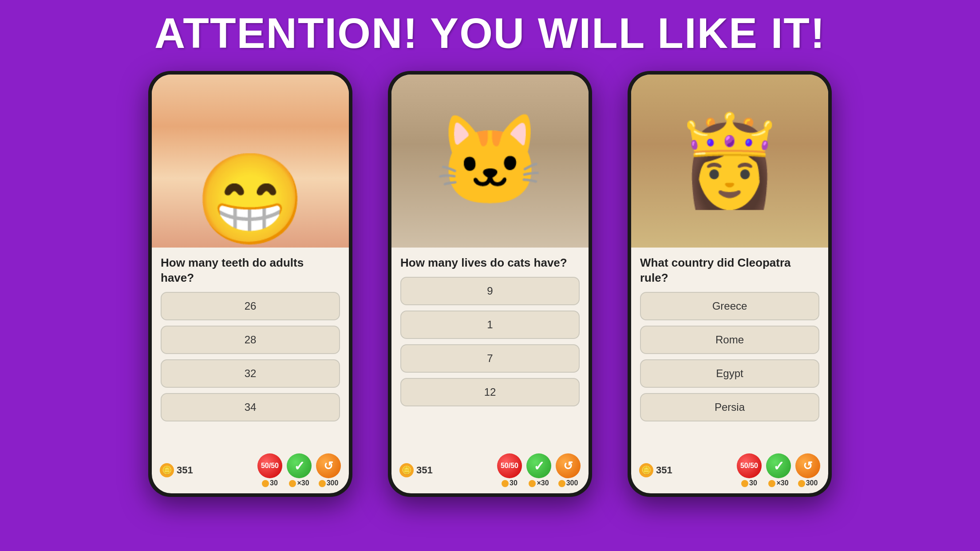 The width and height of the screenshot is (980, 551). Describe the element at coordinates (539, 466) in the screenshot. I see `check-icon-2: ✓` at that location.